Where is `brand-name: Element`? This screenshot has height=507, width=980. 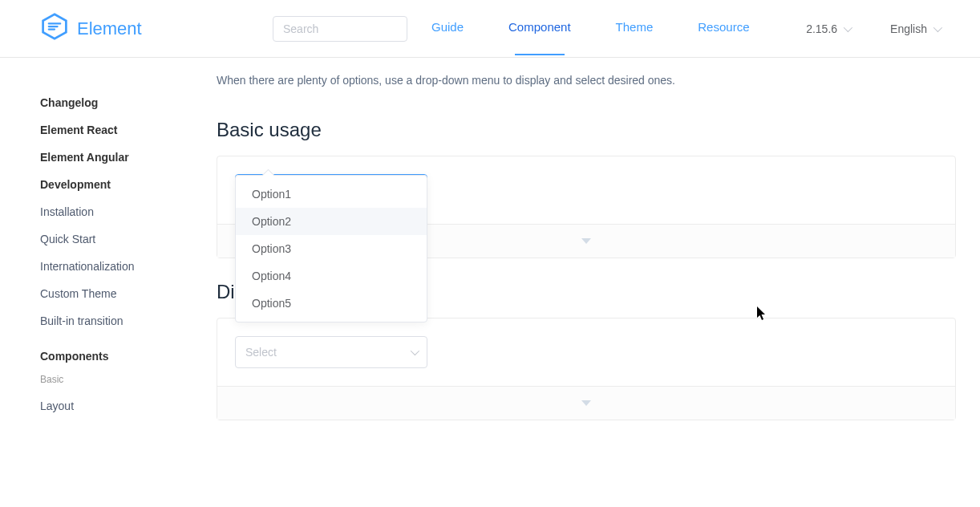 brand-name: Element is located at coordinates (109, 29).